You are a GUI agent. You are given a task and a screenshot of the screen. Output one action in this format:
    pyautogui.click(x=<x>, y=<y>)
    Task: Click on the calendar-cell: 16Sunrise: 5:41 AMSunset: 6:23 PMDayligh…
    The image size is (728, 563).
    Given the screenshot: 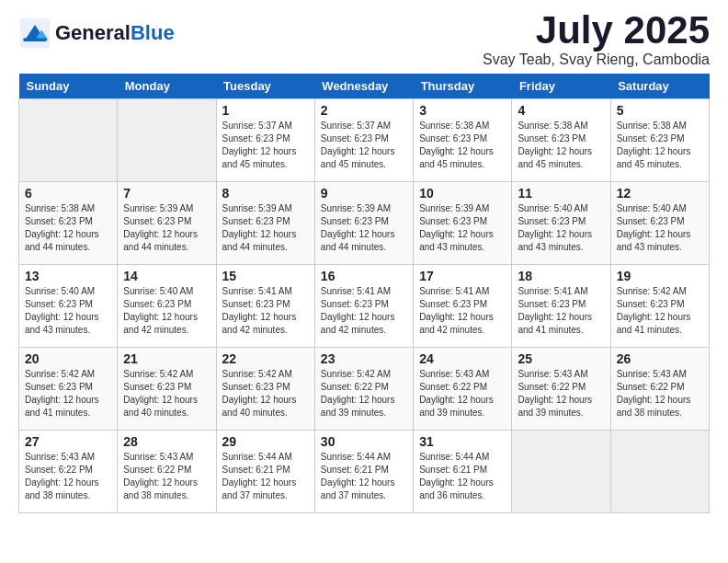 What is the action you would take?
    pyautogui.click(x=364, y=306)
    